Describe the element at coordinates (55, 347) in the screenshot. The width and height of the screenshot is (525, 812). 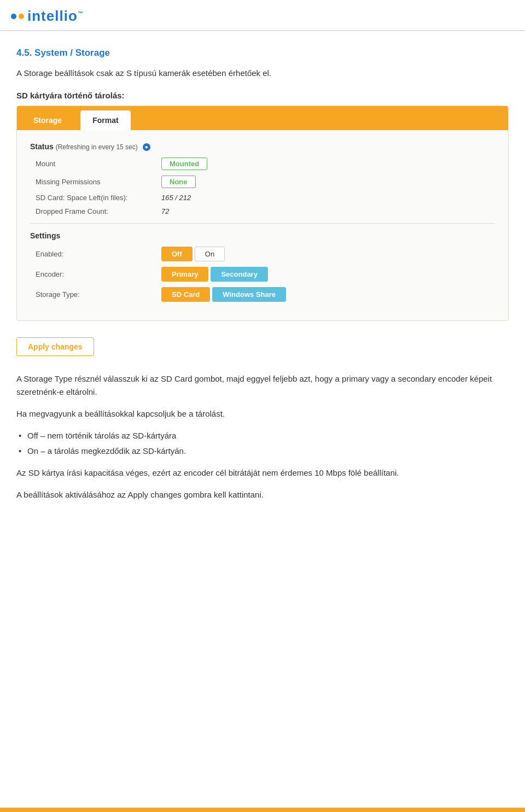
I see `apply-changes-button: Apply changes` at that location.